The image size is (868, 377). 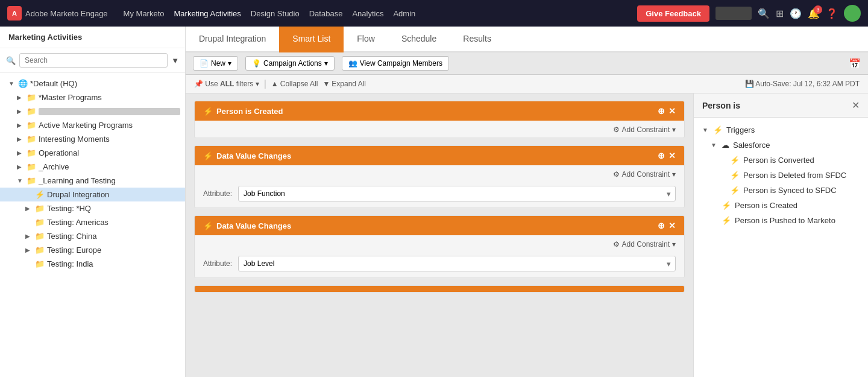 What do you see at coordinates (673, 13) in the screenshot?
I see `give-feedback-button: Give Feedback` at bounding box center [673, 13].